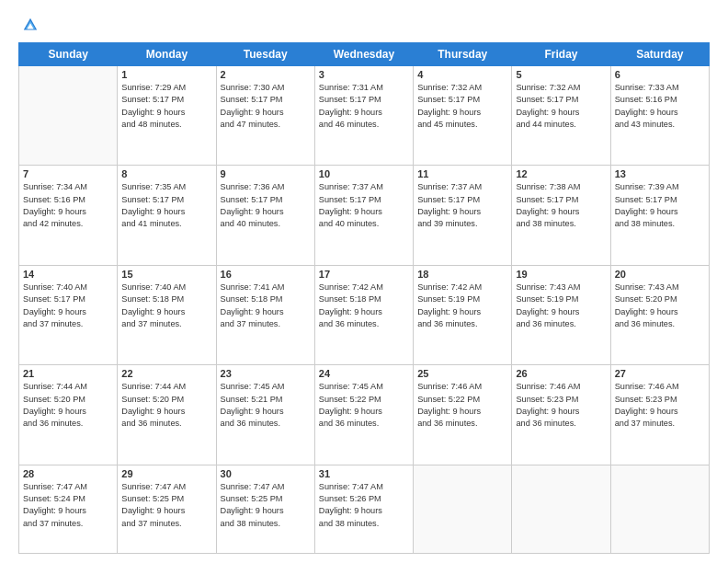 The height and width of the screenshot is (563, 728). What do you see at coordinates (660, 274) in the screenshot?
I see `day-number: 20` at bounding box center [660, 274].